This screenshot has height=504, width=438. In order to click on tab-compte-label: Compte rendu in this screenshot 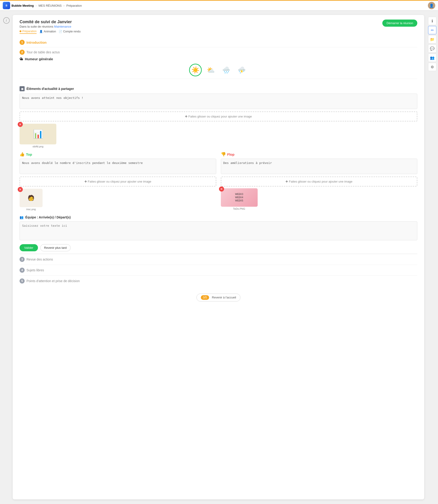, I will do `click(72, 32)`.